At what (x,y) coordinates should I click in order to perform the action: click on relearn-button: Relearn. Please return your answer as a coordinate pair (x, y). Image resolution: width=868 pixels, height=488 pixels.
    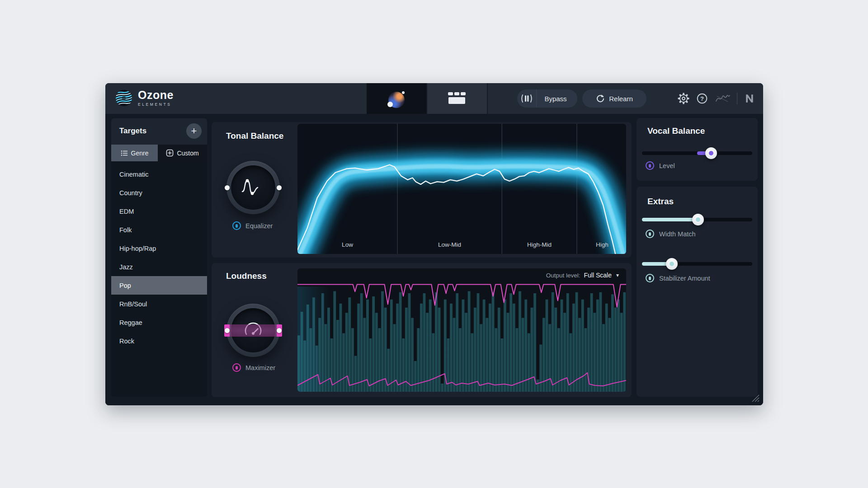
    Looking at the image, I should click on (614, 99).